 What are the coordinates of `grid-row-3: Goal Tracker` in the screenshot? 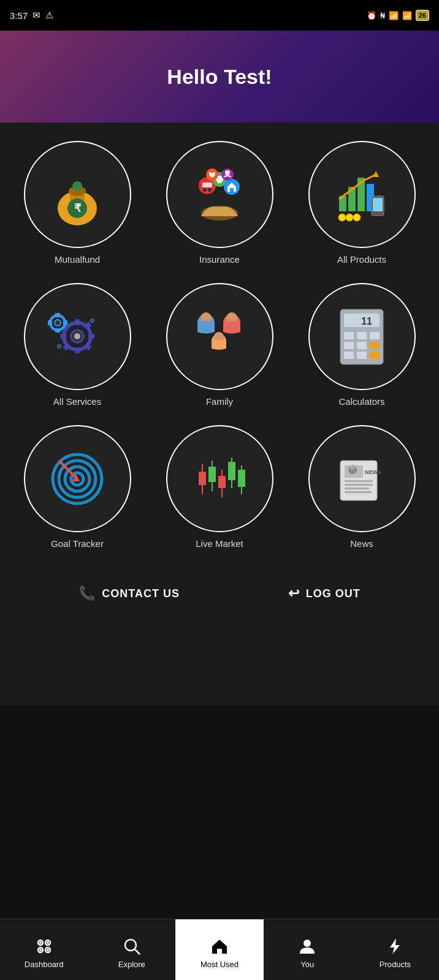 It's located at (220, 487).